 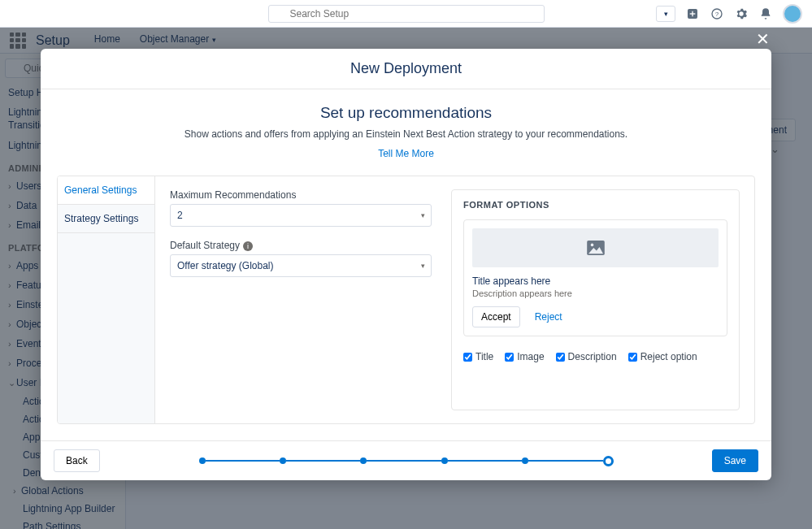 I want to click on checkbox-description, so click(x=561, y=358).